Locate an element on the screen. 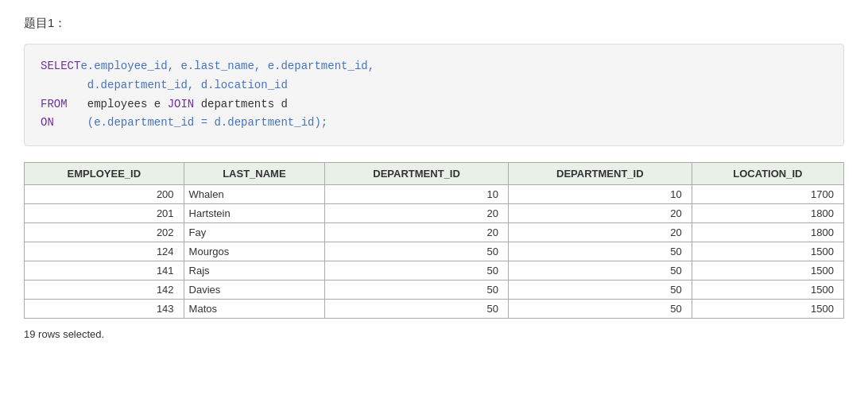 This screenshot has height=414, width=868. table-row: 200Whalen10101700 is located at coordinates (434, 195).